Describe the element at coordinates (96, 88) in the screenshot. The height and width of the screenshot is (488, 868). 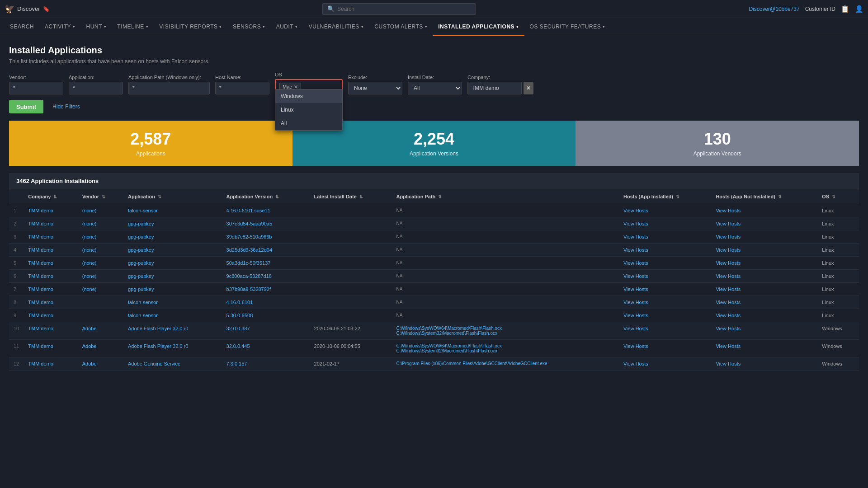
I see `application-input` at that location.